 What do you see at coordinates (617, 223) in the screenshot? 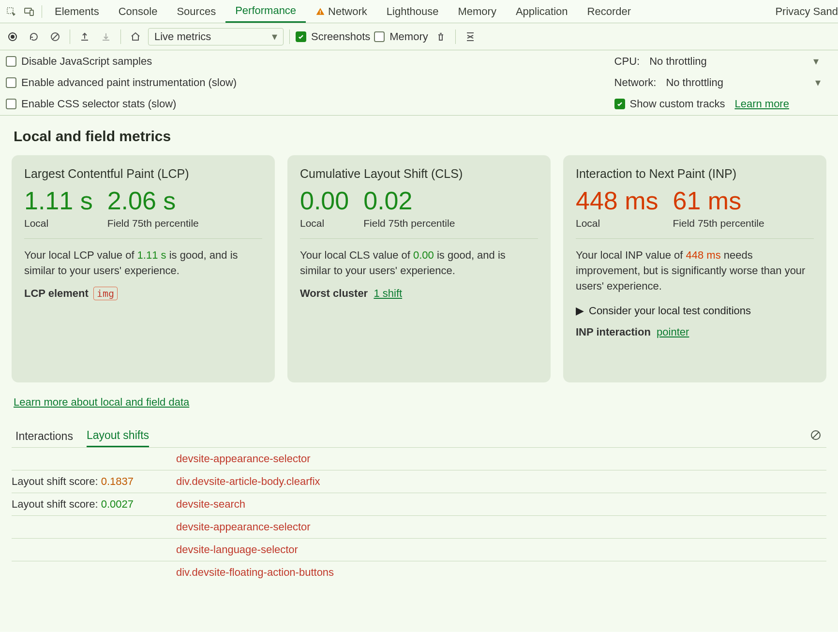
I see `inp-local-label: Local` at bounding box center [617, 223].